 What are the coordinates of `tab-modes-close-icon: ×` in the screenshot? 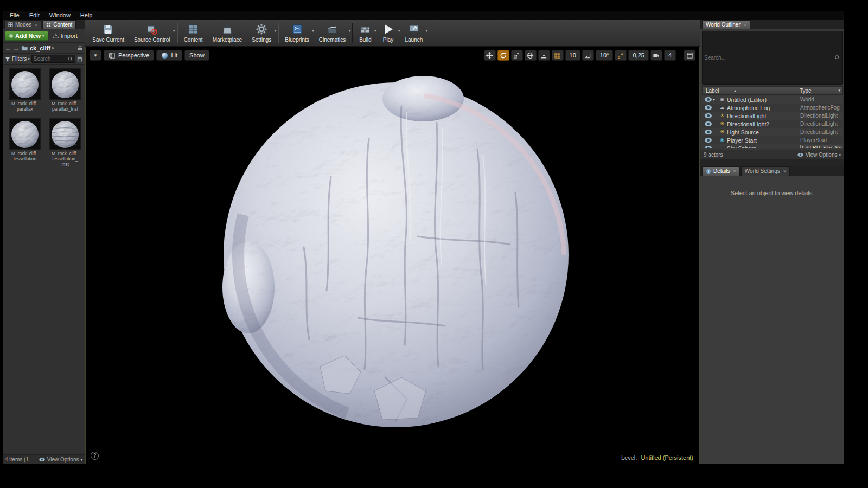 It's located at (36, 25).